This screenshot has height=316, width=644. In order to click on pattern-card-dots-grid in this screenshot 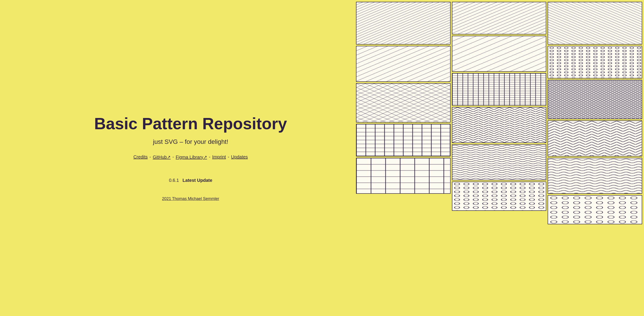, I will do `click(595, 62)`.